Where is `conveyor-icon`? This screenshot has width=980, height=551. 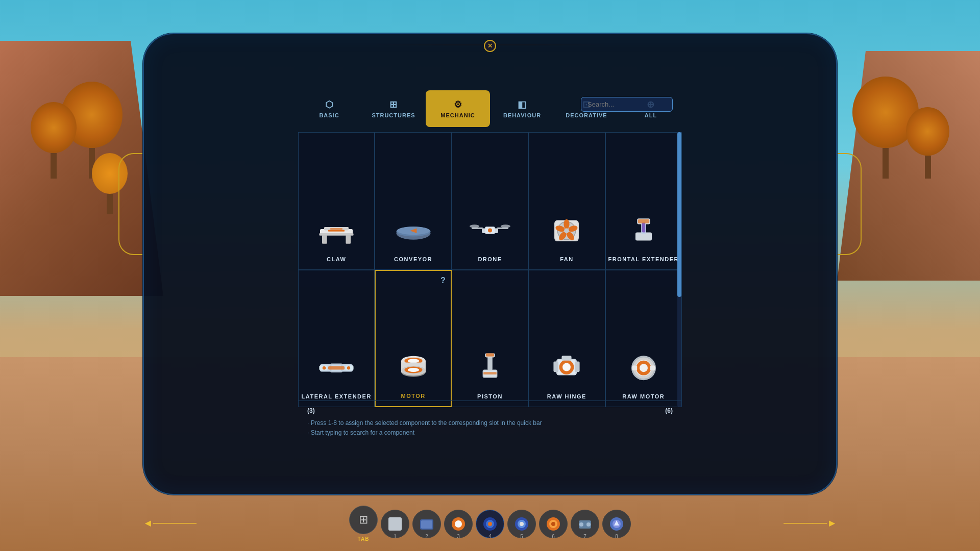
conveyor-icon is located at coordinates (413, 229).